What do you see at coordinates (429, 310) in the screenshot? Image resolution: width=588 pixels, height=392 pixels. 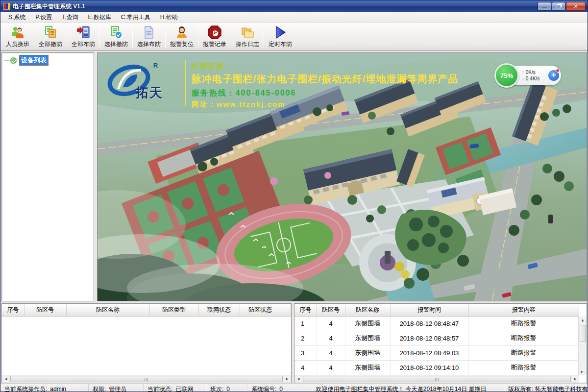 I see `column-header: 报警时间` at bounding box center [429, 310].